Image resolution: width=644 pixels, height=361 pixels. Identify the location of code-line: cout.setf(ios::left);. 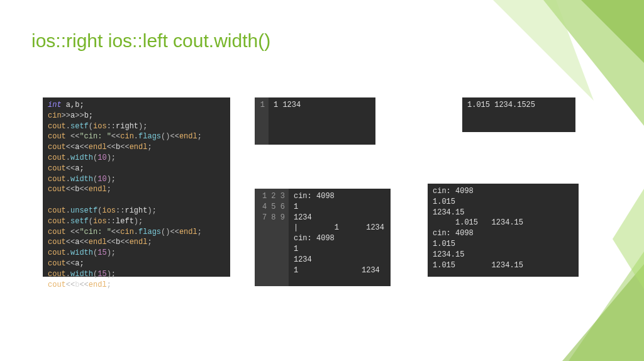
(136, 221).